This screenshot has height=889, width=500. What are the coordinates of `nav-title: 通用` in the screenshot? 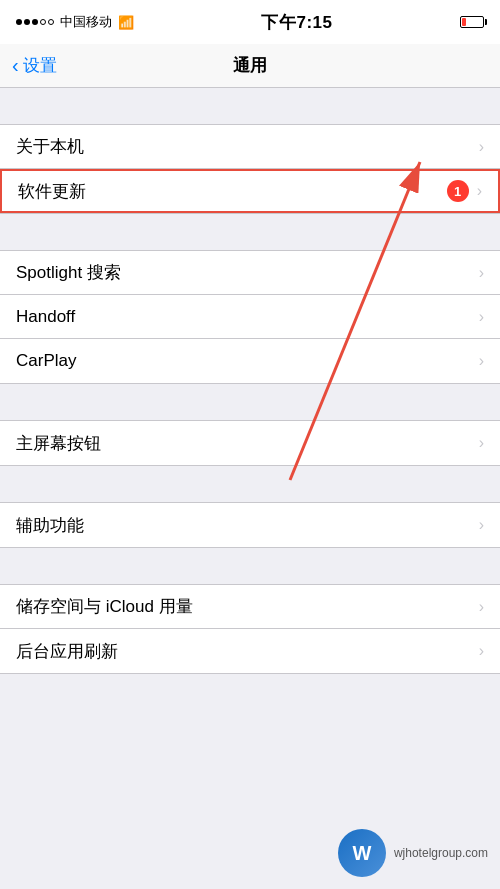 It's located at (250, 66).